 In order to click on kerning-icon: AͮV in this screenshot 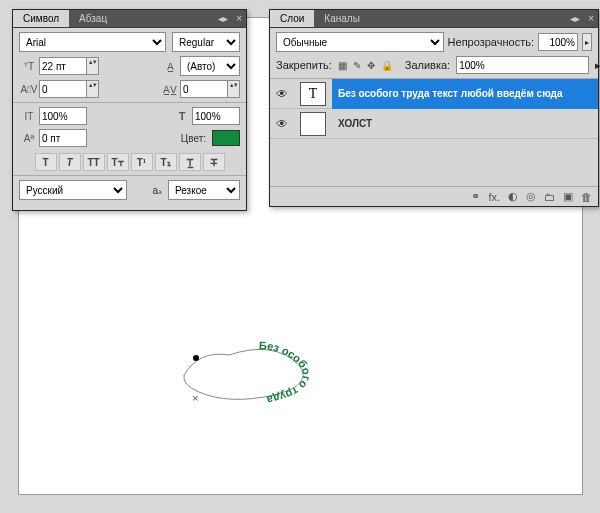, I will do `click(29, 89)`.